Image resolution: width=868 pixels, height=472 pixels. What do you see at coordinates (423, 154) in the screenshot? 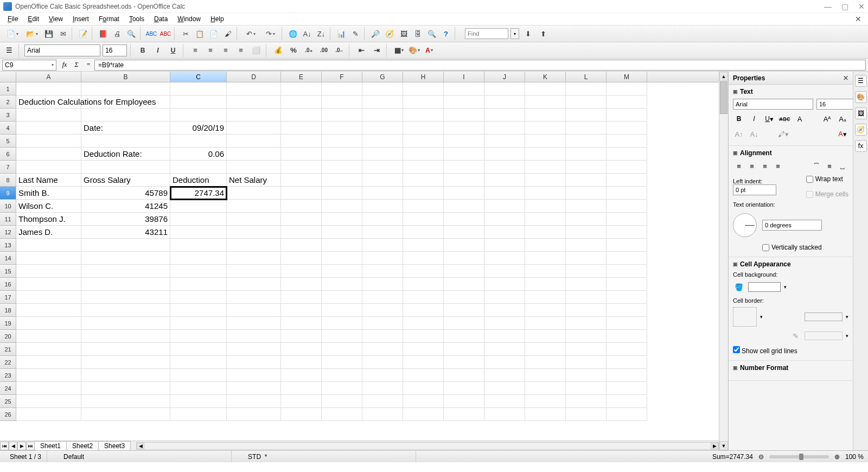
I see `cell-H6` at bounding box center [423, 154].